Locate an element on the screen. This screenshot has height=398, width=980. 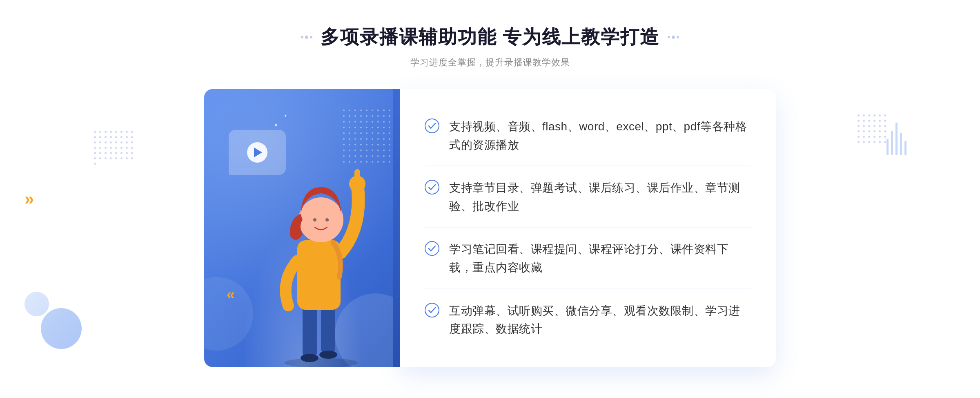
dot-grid-left is located at coordinates (114, 150).